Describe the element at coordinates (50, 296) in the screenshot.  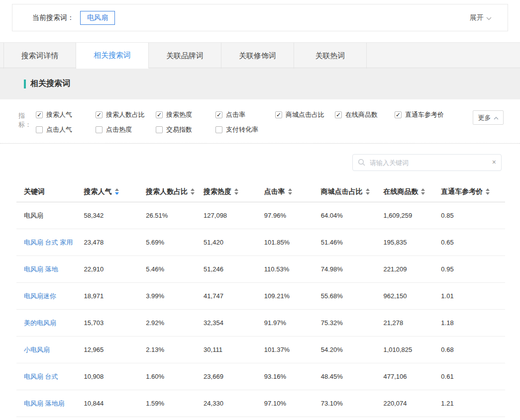
I see `keyword-cell: 电风扇迷你` at that location.